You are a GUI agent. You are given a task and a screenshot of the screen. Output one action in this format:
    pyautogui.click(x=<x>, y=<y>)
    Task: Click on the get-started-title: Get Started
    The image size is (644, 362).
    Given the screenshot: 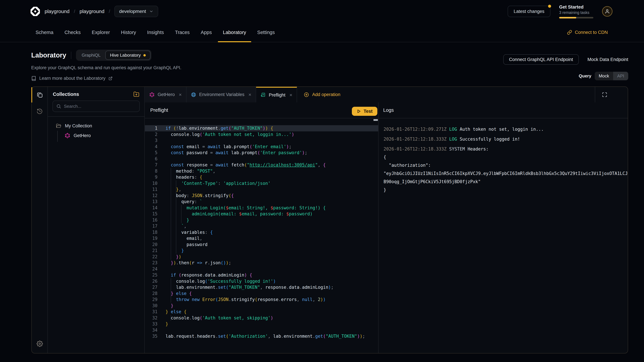 What is the action you would take?
    pyautogui.click(x=576, y=7)
    